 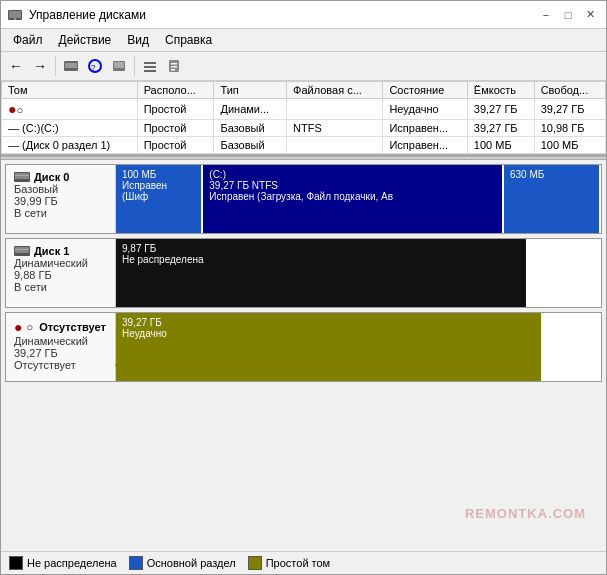 What do you see at coordinates (304, 110) in the screenshot?
I see `table-row: ●○ Простой Динами... Неудачно 39,27 ГБ 3…` at bounding box center [304, 110].